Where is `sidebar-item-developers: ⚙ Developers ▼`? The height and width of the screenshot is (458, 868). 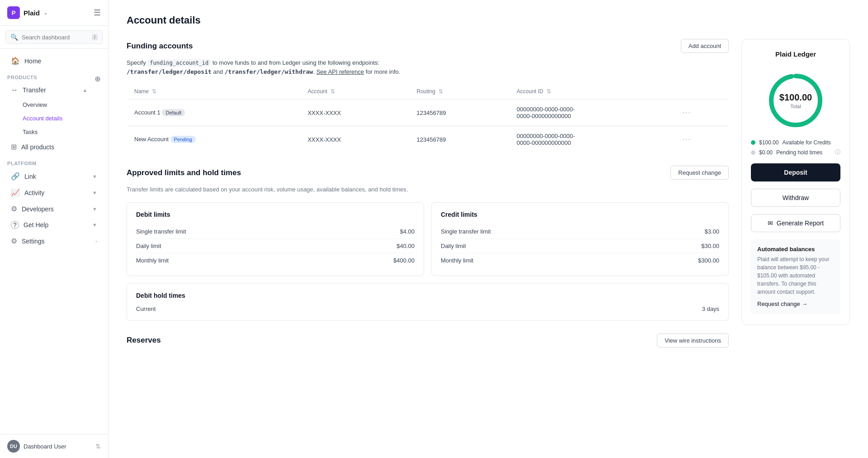
sidebar-item-developers: ⚙ Developers ▼ is located at coordinates (54, 209).